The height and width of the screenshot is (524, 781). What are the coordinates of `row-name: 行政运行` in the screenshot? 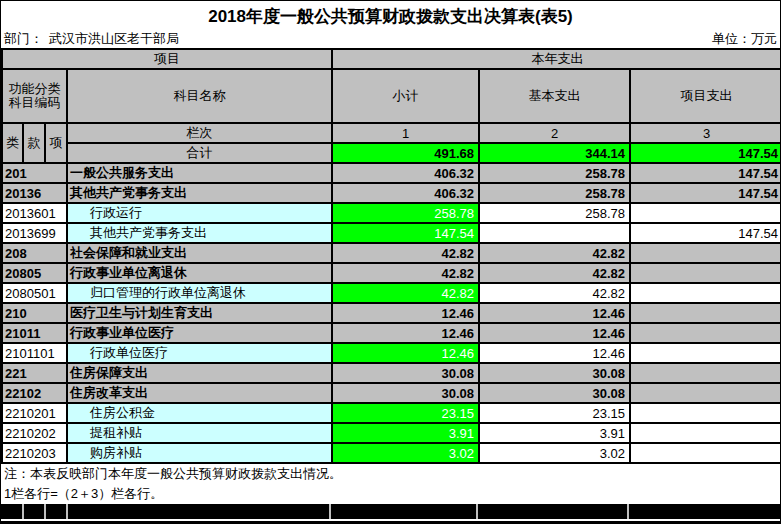 It's located at (200, 213).